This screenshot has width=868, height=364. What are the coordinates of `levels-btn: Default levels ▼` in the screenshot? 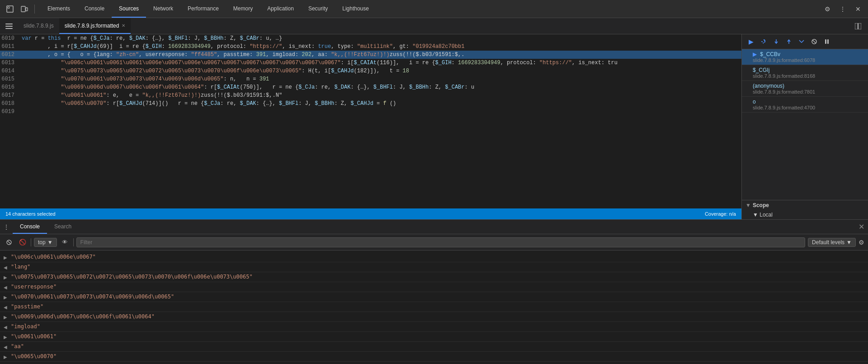 It's located at (832, 242).